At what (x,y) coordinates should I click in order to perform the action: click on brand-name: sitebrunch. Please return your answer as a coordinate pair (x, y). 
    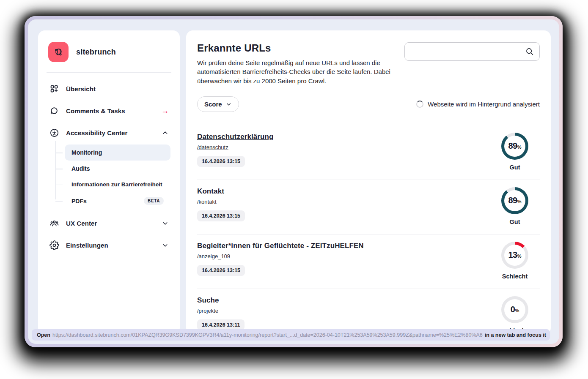
    Looking at the image, I should click on (96, 52).